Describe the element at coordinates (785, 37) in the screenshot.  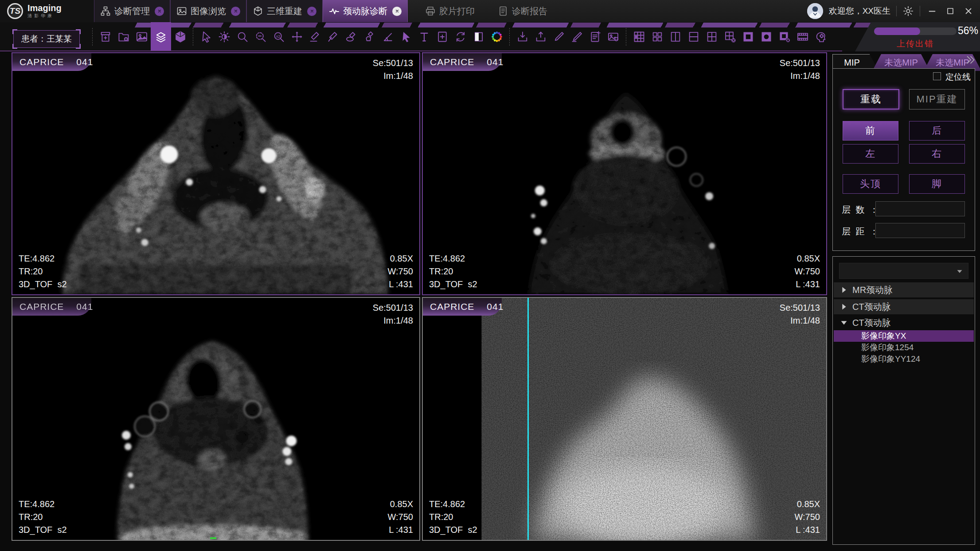
I see `view-close-icon` at that location.